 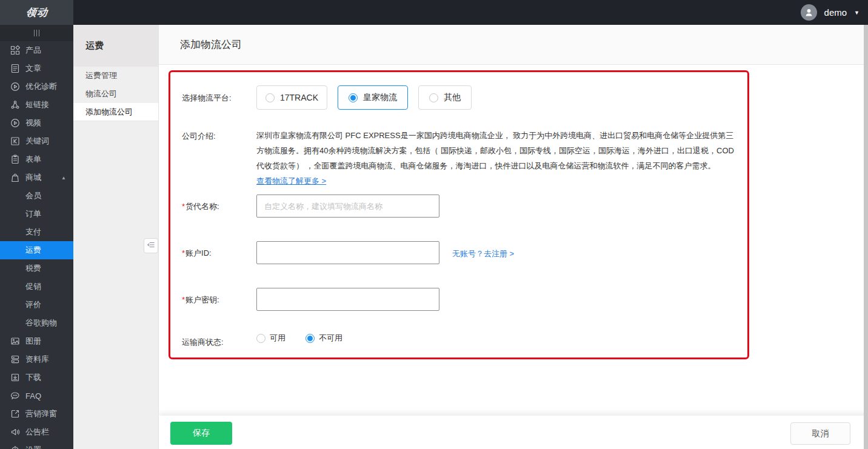 I want to click on required-asterisk: *, so click(x=183, y=206).